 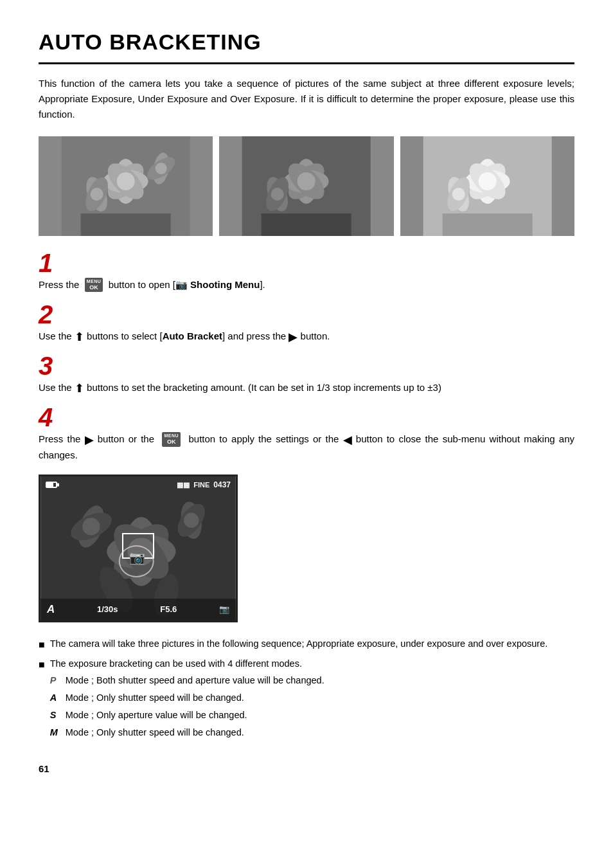 I want to click on page-number: 61, so click(x=306, y=769).